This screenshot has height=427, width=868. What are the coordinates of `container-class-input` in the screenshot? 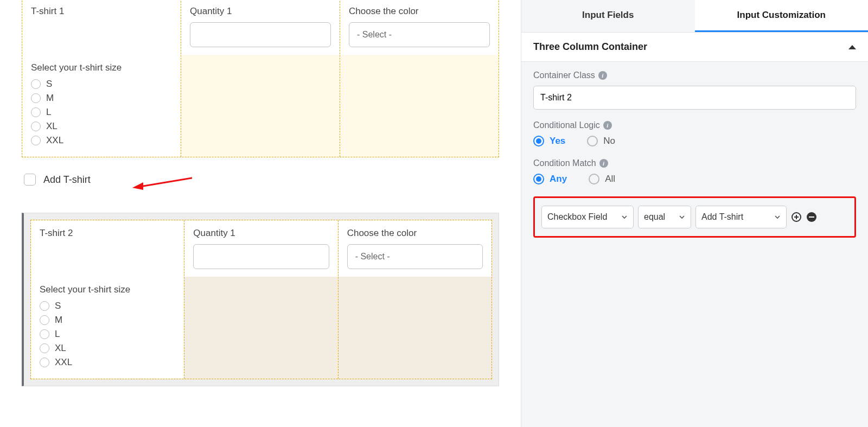 It's located at (694, 98).